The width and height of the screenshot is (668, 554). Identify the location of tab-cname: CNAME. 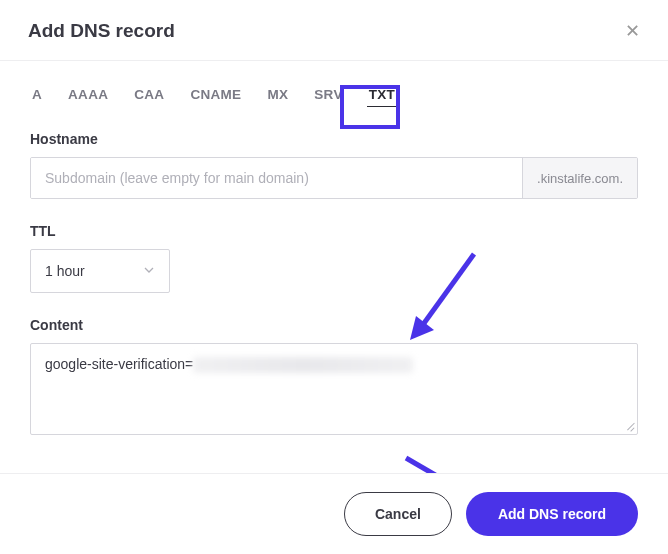
(216, 96).